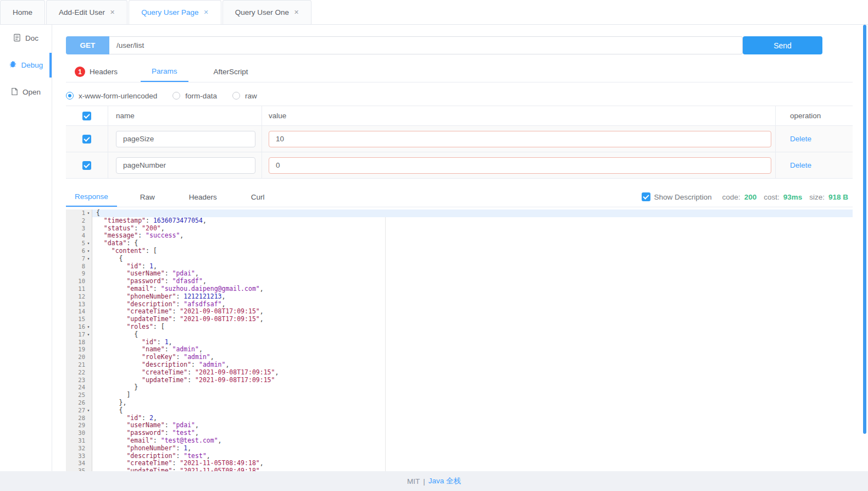 The image size is (868, 491). What do you see at coordinates (459, 267) in the screenshot?
I see `code-line: 8 "id": 1,` at bounding box center [459, 267].